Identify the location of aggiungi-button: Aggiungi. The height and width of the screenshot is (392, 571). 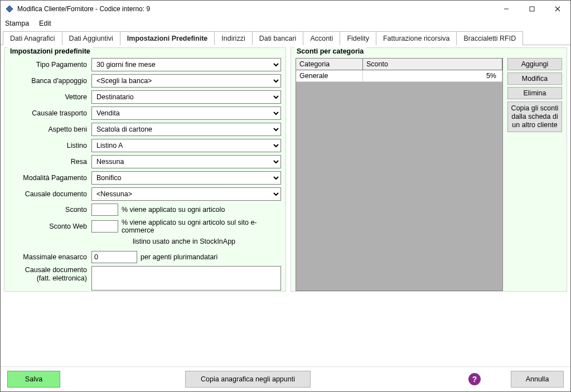
(535, 64).